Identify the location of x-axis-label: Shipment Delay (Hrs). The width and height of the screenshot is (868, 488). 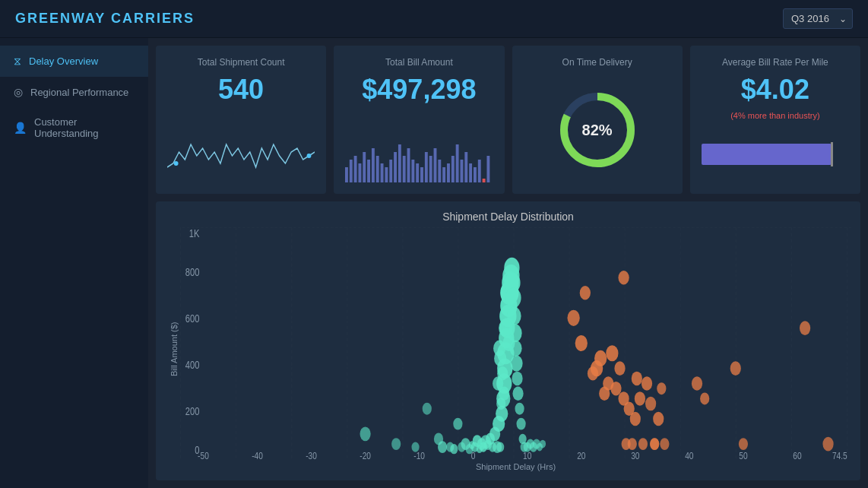
(515, 467).